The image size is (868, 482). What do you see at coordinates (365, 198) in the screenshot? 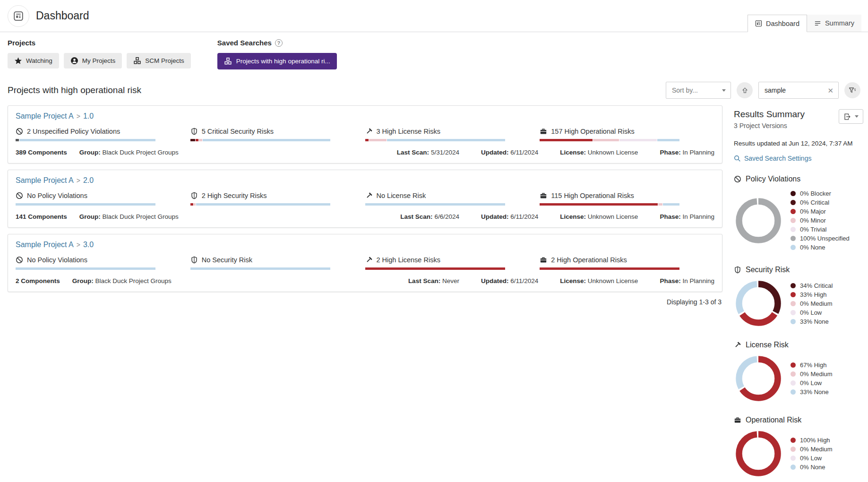
I see `project-card: Sample Project A>2.0 No Policy Violation…` at bounding box center [365, 198].